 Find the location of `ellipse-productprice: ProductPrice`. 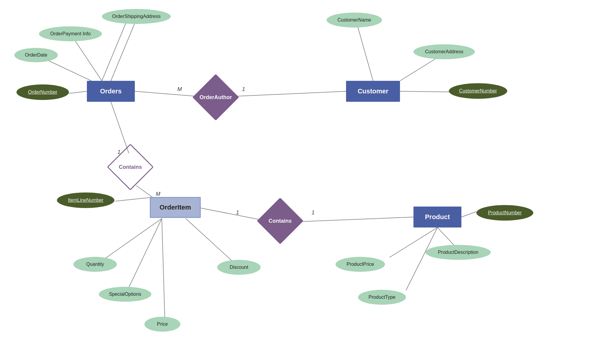

ellipse-productprice: ProductPrice is located at coordinates (360, 264).